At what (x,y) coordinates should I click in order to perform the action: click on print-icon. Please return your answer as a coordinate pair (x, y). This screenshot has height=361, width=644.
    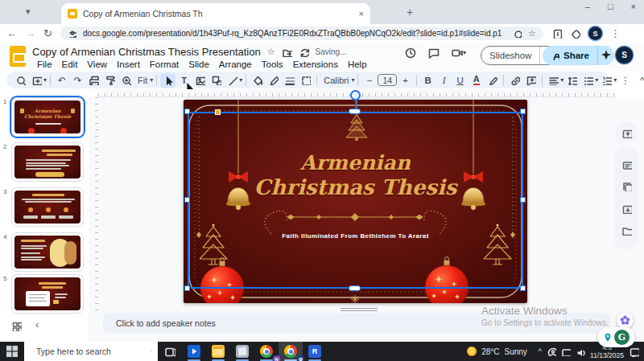
    Looking at the image, I should click on (93, 80).